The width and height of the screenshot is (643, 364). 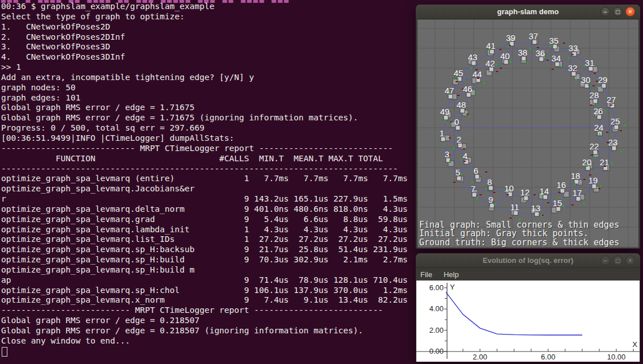 What do you see at coordinates (528, 274) in the screenshot?
I see `menu-bar: File Help` at bounding box center [528, 274].